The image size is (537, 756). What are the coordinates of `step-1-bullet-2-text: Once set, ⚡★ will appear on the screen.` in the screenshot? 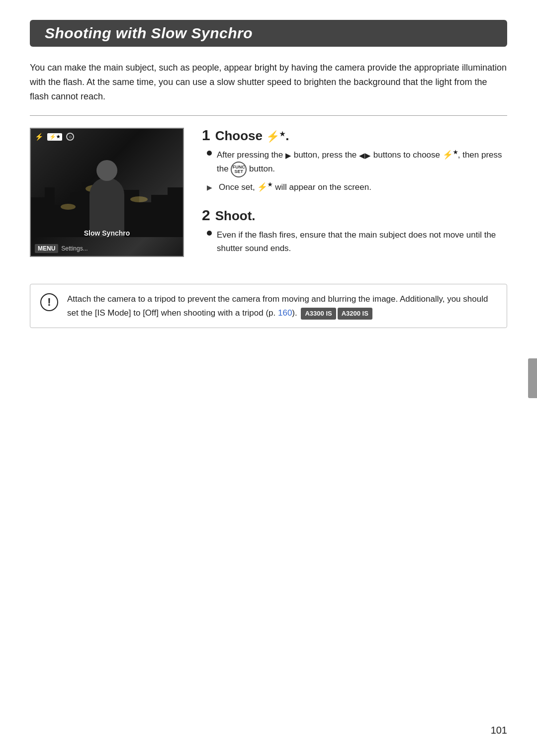 It's located at (295, 187).